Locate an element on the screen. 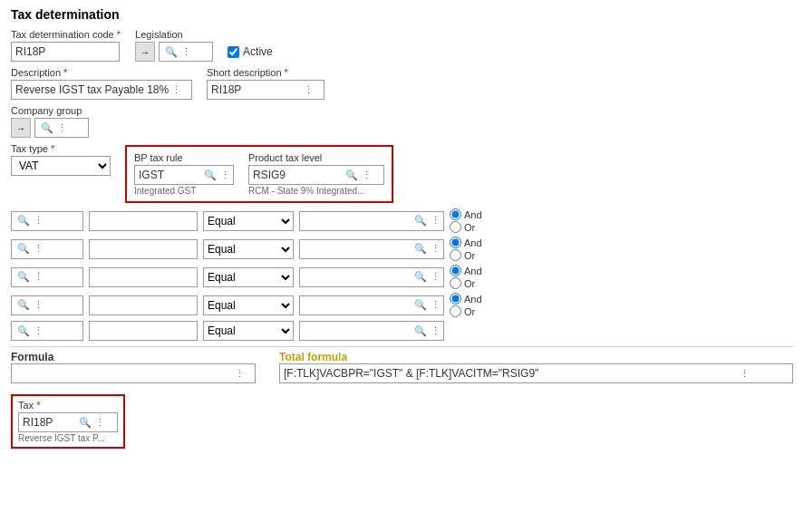 This screenshot has height=532, width=804. cond4-field1-wrap: 🔍 ⋮ is located at coordinates (47, 305).